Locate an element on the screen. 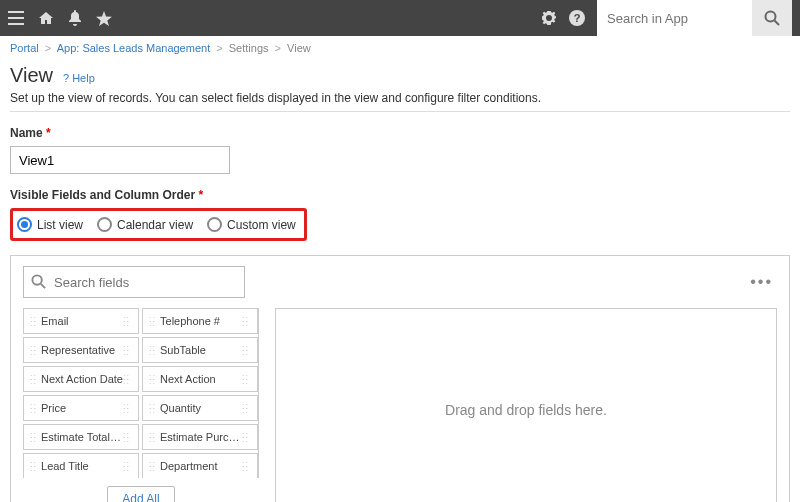 Image resolution: width=800 pixels, height=502 pixels. breadcrumb-settings: Settings is located at coordinates (249, 48).